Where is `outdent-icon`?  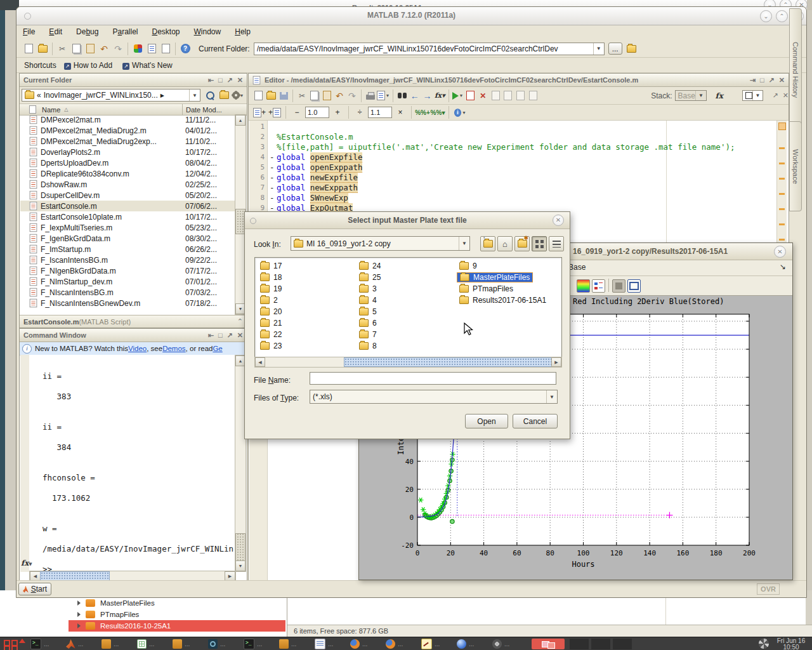
outdent-icon is located at coordinates (533, 96).